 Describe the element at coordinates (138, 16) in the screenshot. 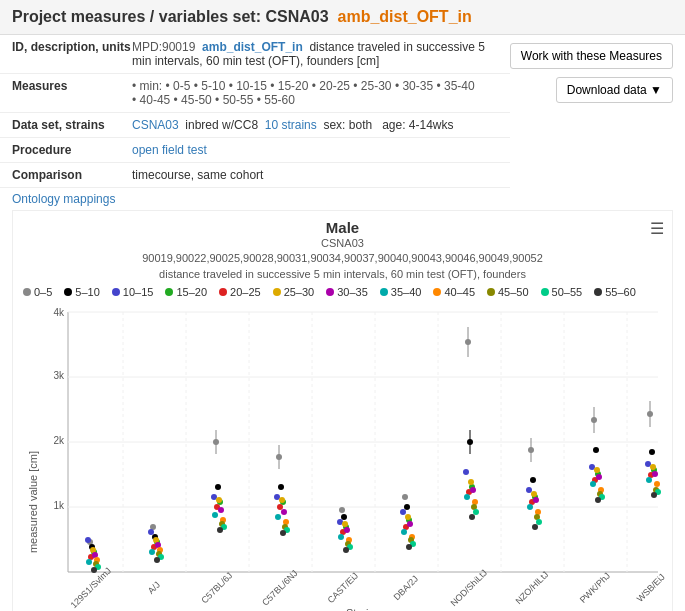

I see `header-prefix: Project measures / variables set:` at that location.